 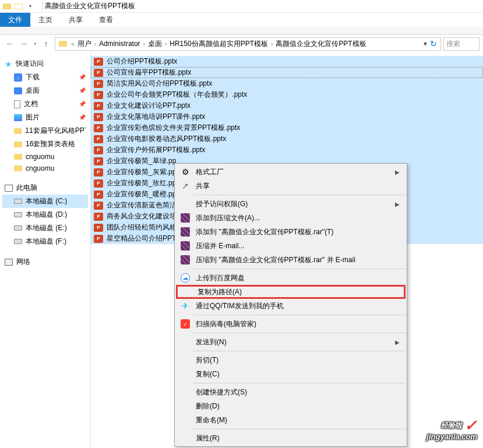 What do you see at coordinates (141, 183) in the screenshot?
I see `file-name: 企业宣传极简_玫红.pp` at bounding box center [141, 183].